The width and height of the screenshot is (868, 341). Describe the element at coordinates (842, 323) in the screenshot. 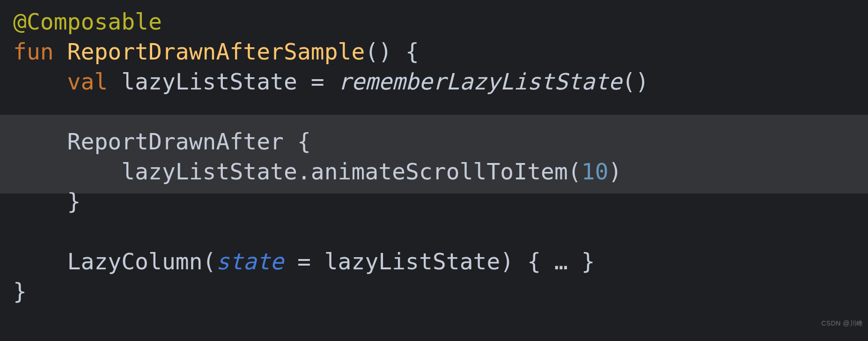

I see `watermark-text: CSDN @川峰` at that location.